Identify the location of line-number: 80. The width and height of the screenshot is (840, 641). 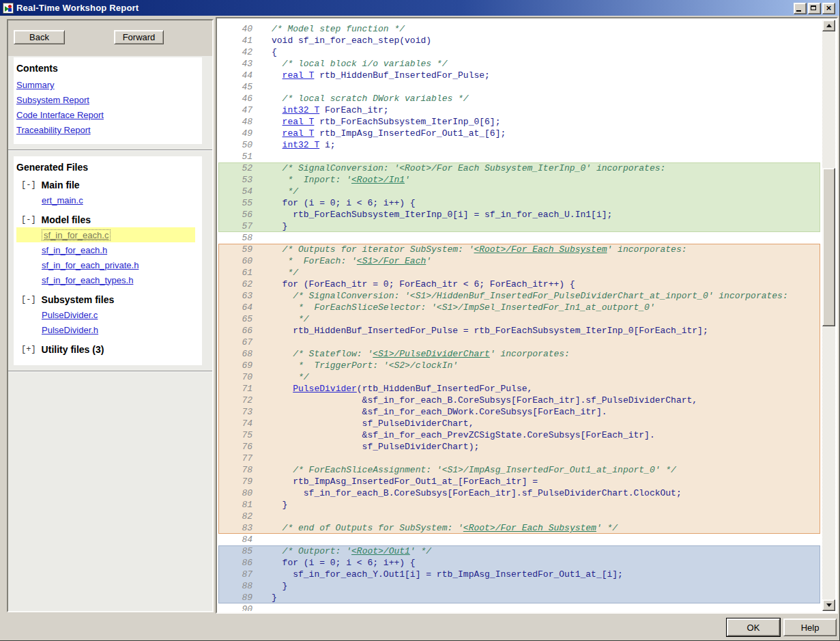
(235, 493).